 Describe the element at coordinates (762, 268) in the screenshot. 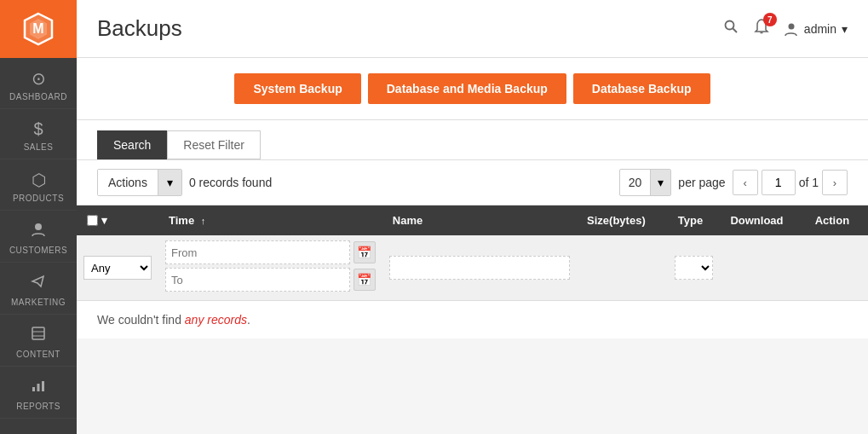

I see `filter-download-col` at that location.